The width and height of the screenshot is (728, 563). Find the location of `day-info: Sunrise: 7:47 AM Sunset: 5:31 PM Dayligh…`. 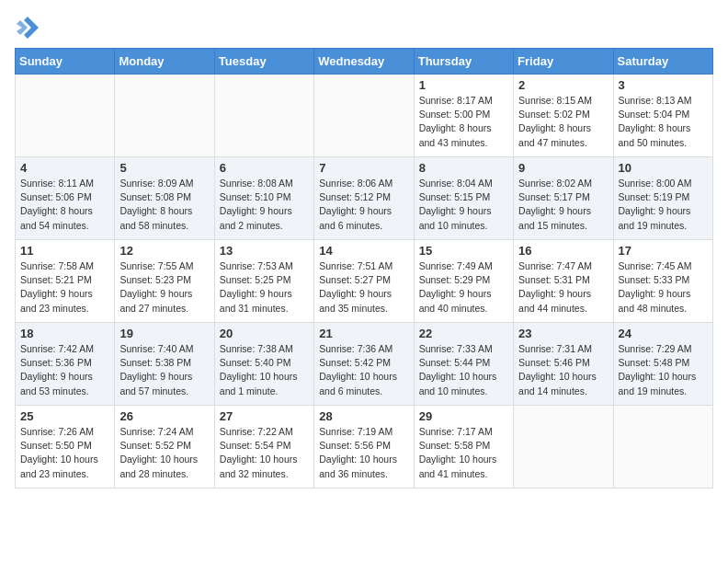

day-info: Sunrise: 7:47 AM Sunset: 5:31 PM Dayligh… is located at coordinates (563, 287).